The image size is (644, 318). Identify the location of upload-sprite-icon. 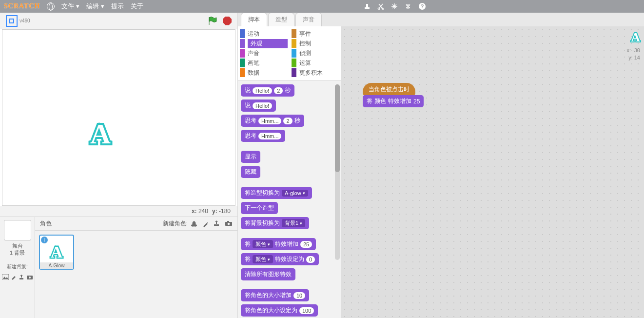
(216, 223).